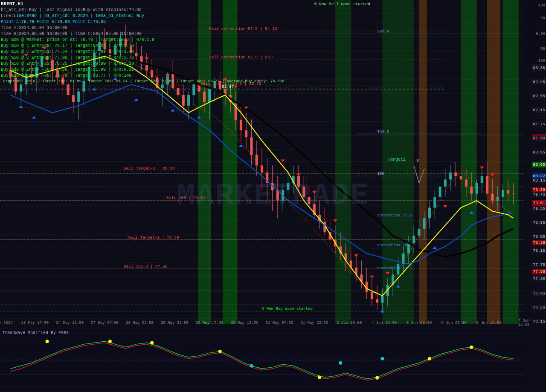  What do you see at coordinates (542, 6) in the screenshot?
I see `ind-label-100: 100` at bounding box center [542, 6].